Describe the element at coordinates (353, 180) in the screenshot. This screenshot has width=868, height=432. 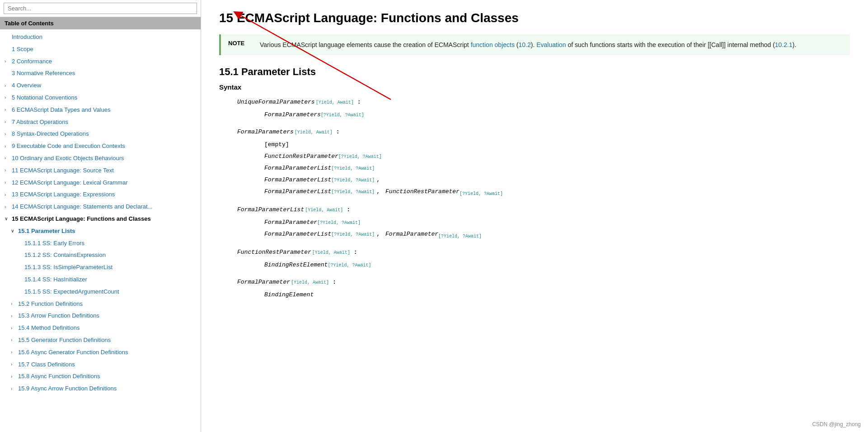
I see `grammar-sub-fpl2: [?Yield, ?Await]` at that location.